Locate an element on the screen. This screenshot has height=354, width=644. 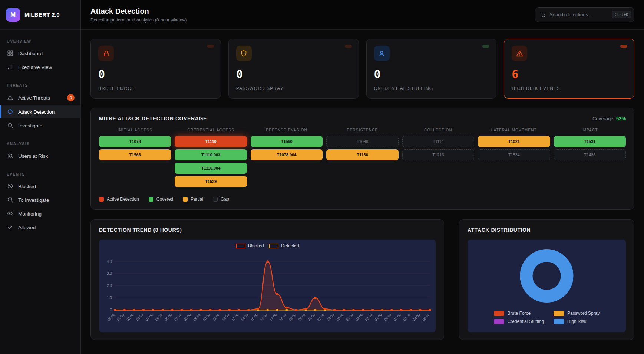
technique-chip-T1098: T1098 is located at coordinates (362, 141).